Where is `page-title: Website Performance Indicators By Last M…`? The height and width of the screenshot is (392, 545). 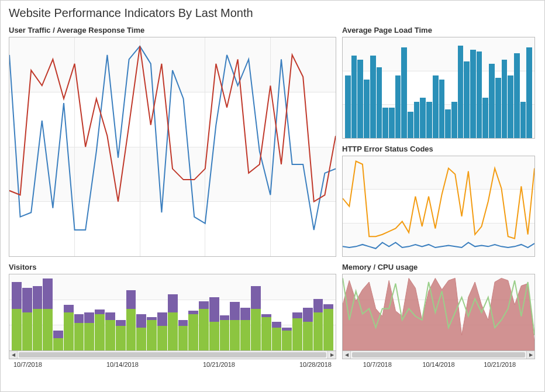
page-title: Website Performance Indicators By Last M… is located at coordinates (272, 13).